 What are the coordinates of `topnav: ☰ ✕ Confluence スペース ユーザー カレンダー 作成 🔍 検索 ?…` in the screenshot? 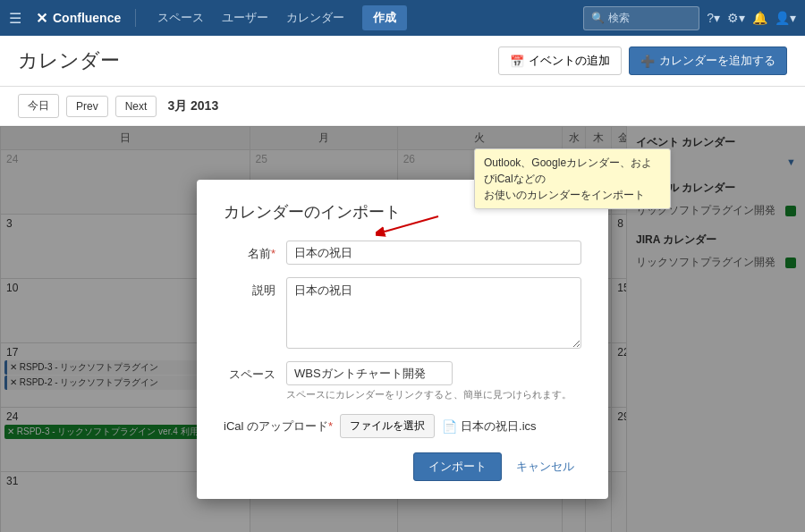 It's located at (402, 18).